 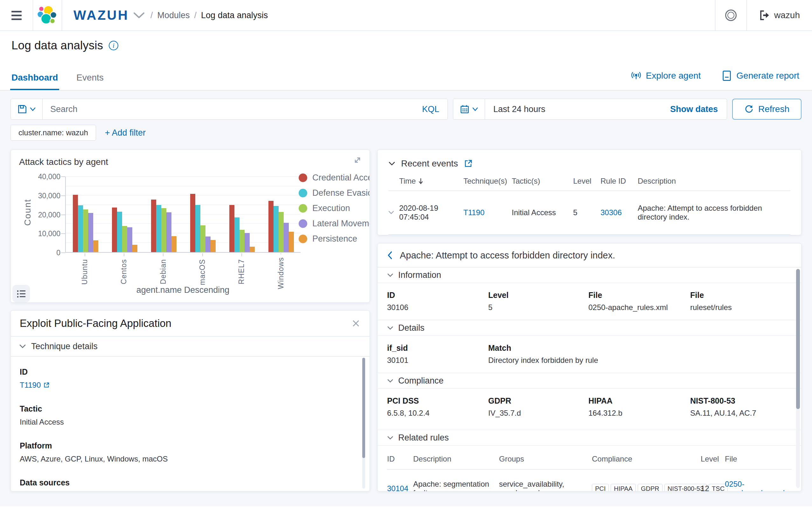 What do you see at coordinates (779, 15) in the screenshot?
I see `logout-button: wazuh` at bounding box center [779, 15].